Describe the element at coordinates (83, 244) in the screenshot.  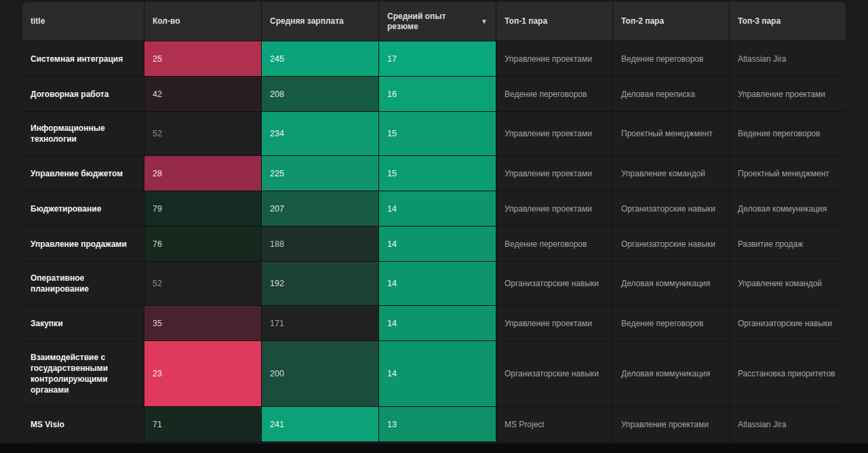
I see `cell-title: Управление продажами` at that location.